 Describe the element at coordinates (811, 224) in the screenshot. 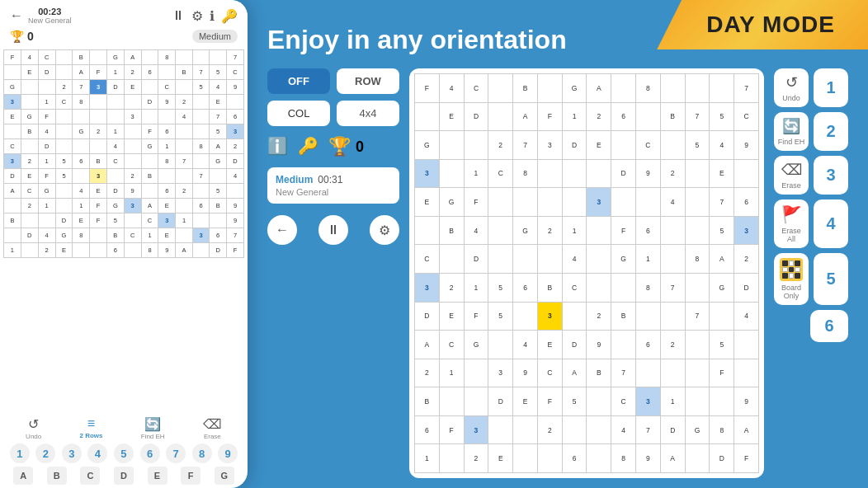

I see `eraseall-group: 🚩 Erase All 4` at that location.